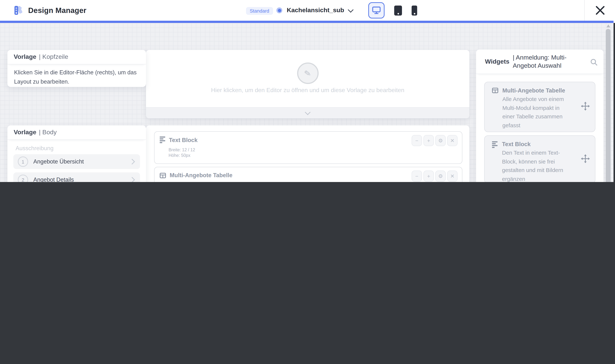 The image size is (615, 364). What do you see at coordinates (77, 75) in the screenshot?
I see `kopfzeile-hint-text: Klicken Sie in die Editor-Fläche (rechts…` at bounding box center [77, 75].